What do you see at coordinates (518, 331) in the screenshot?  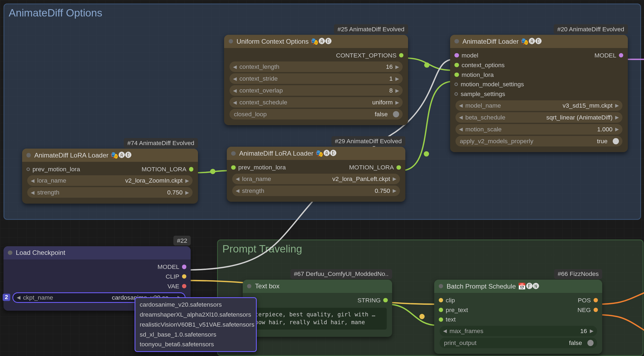 I see `widget-max-frames: ◀ max_frames 16 ▶` at bounding box center [518, 331].